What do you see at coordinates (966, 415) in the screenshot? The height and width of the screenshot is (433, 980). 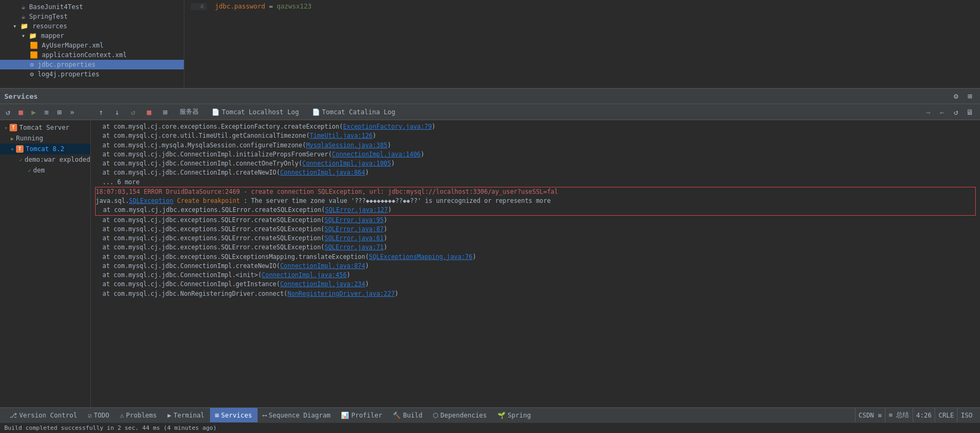 I see `encoding-label: ISO` at bounding box center [966, 415].